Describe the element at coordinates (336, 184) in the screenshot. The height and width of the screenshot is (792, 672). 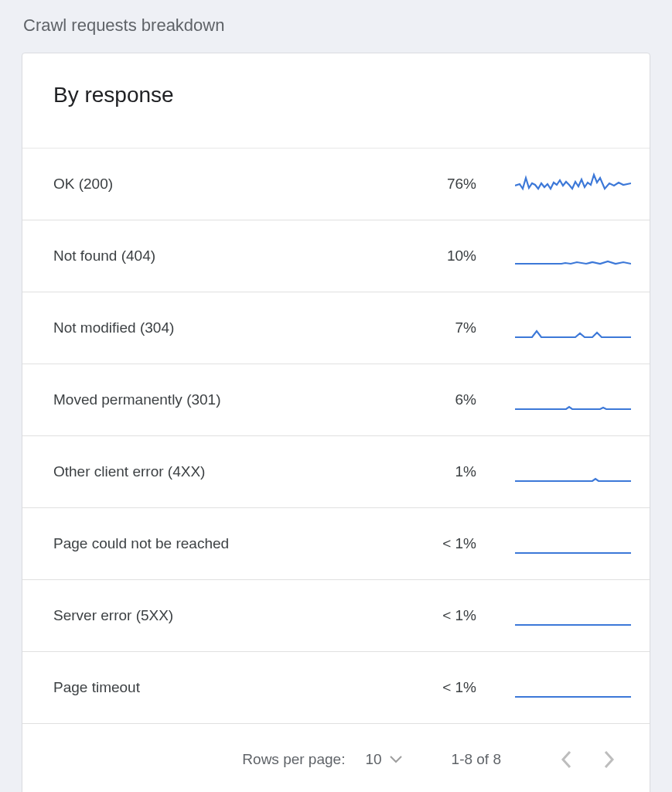
I see `table-row: OK (200)76%` at that location.